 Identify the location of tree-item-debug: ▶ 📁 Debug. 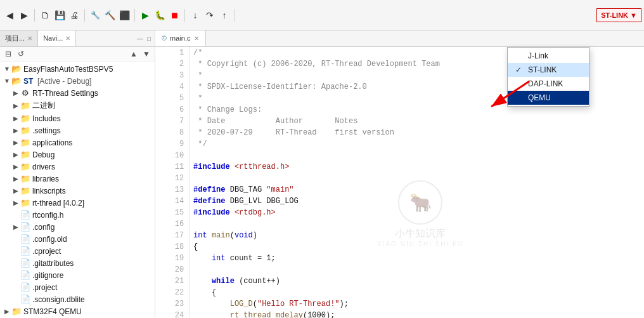
(77, 155).